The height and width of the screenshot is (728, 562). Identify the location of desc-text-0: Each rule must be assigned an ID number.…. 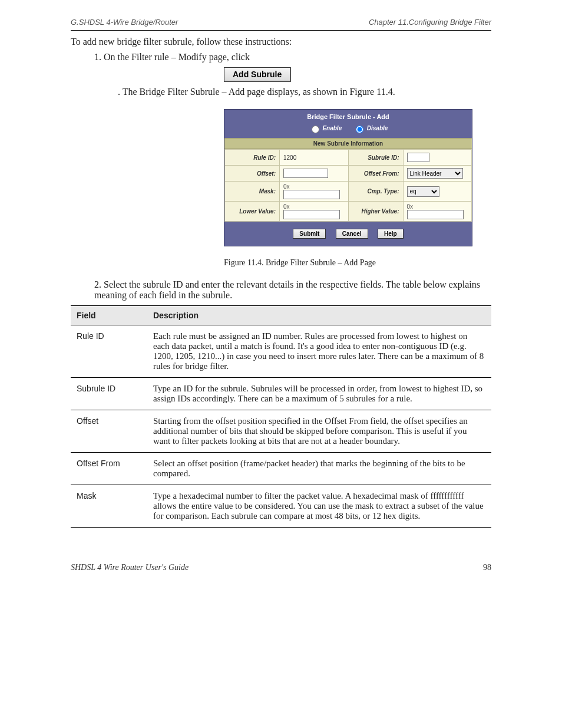
(319, 351).